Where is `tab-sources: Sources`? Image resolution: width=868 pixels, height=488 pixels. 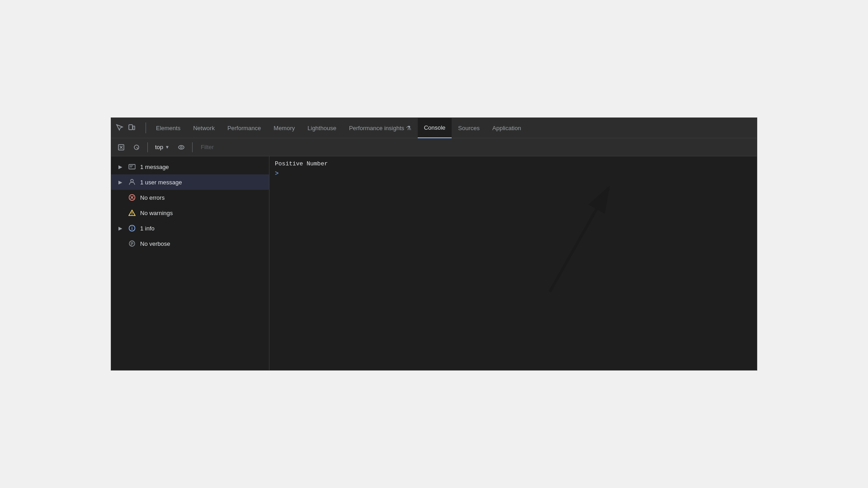 tab-sources: Sources is located at coordinates (469, 128).